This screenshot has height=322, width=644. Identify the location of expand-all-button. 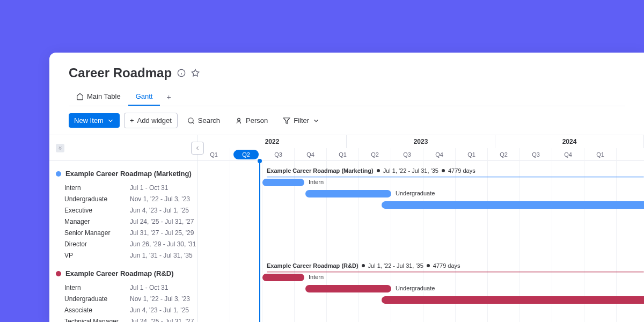
(60, 148).